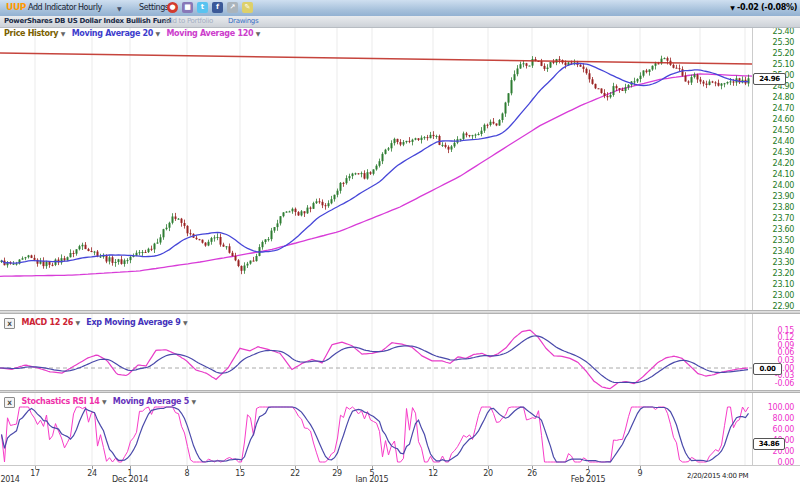 The width and height of the screenshot is (800, 482). Describe the element at coordinates (34, 34) in the screenshot. I see `price-history-dropdown: Price History ▼` at that location.